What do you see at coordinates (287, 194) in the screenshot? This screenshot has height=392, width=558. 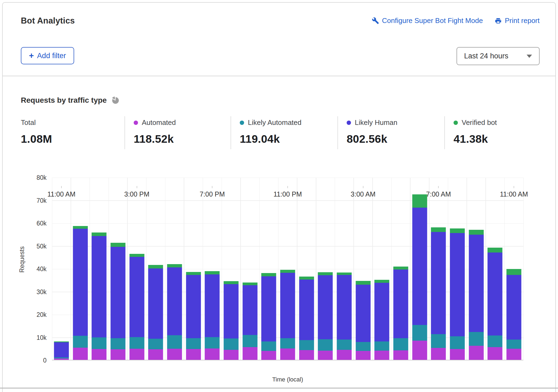 I see `x-axis-tick-label: 11:00 PM` at bounding box center [287, 194].